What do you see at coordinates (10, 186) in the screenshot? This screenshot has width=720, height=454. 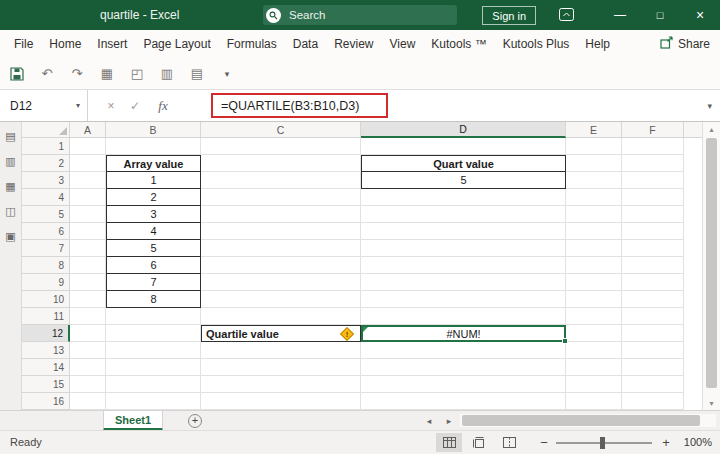 I see `kutools-sidebar-icon-3: ▦` at bounding box center [10, 186].